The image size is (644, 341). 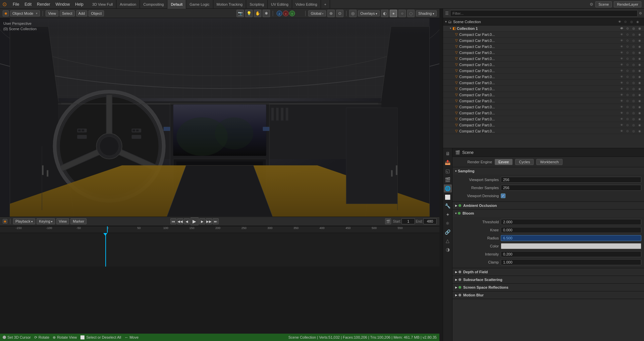 I want to click on view-menu: View, so click(x=52, y=13).